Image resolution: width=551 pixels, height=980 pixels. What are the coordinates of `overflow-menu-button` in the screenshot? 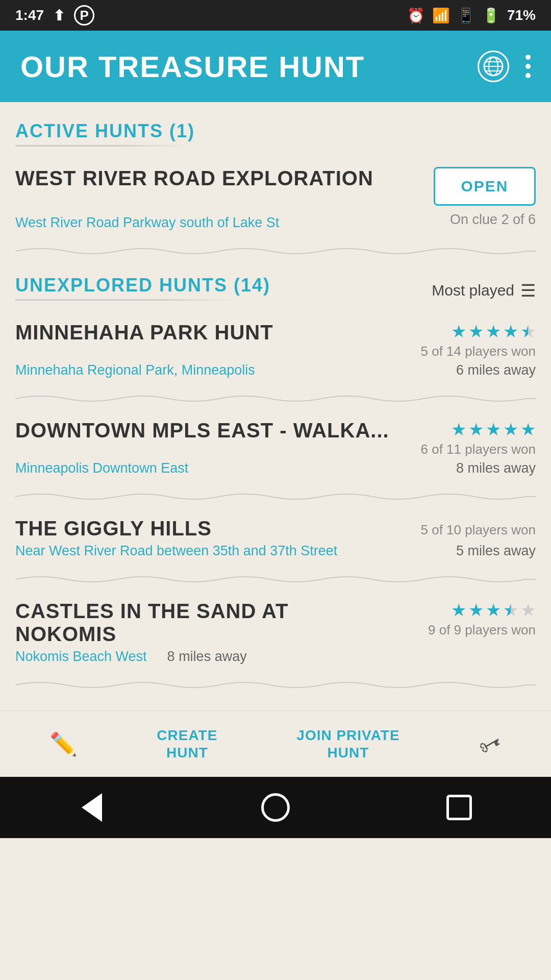 It's located at (528, 66).